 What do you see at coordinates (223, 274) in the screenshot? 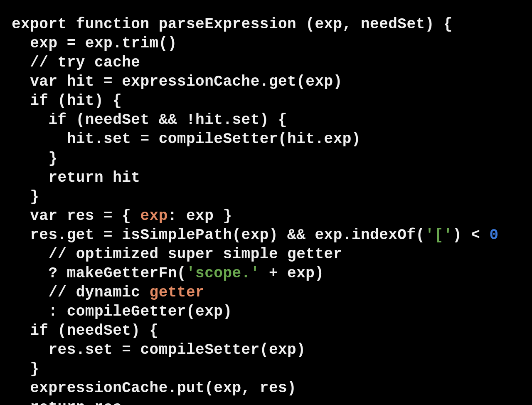
I see `code-token: 'scope.'` at bounding box center [223, 274].